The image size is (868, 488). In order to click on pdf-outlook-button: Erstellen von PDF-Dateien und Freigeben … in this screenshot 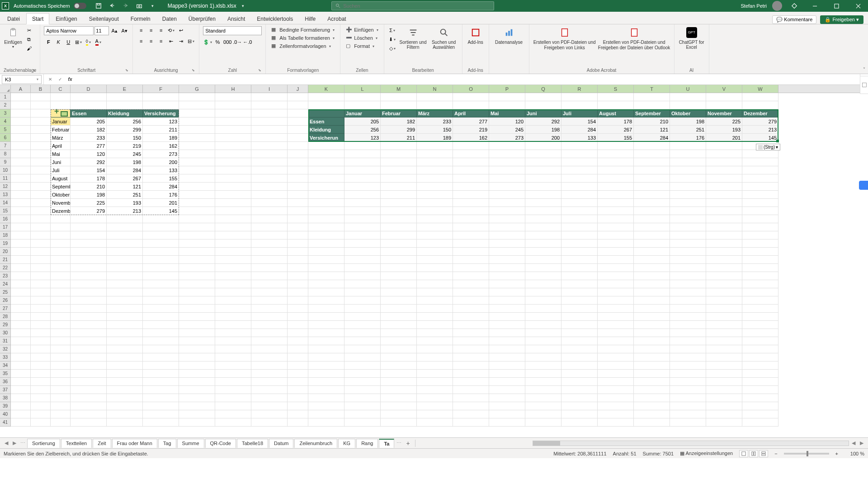, I will do `click(634, 38)`.